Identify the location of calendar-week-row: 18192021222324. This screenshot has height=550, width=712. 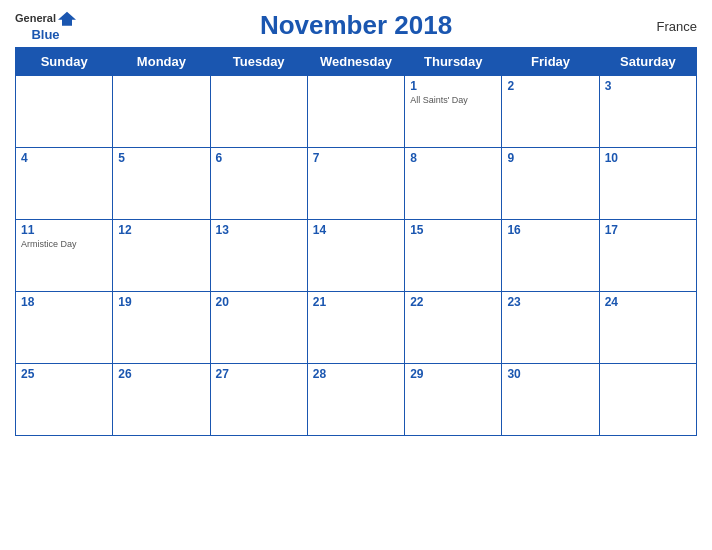
(356, 328).